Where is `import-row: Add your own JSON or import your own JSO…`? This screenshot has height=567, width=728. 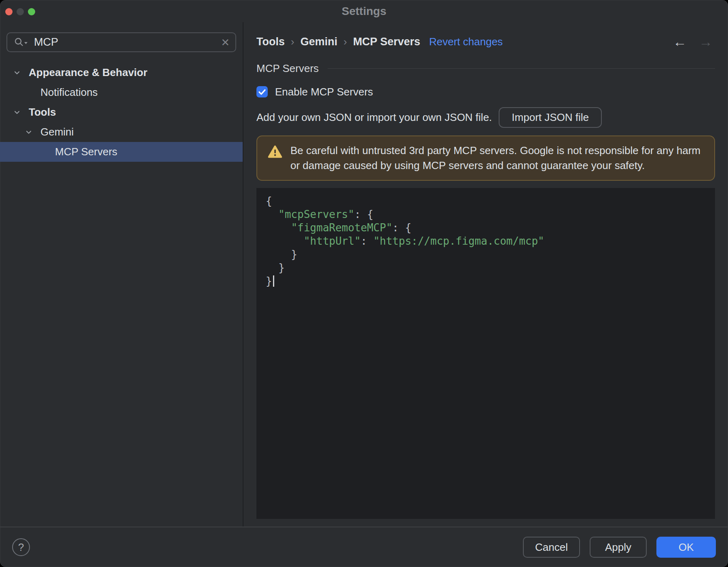 import-row: Add your own JSON or import your own JSO… is located at coordinates (486, 117).